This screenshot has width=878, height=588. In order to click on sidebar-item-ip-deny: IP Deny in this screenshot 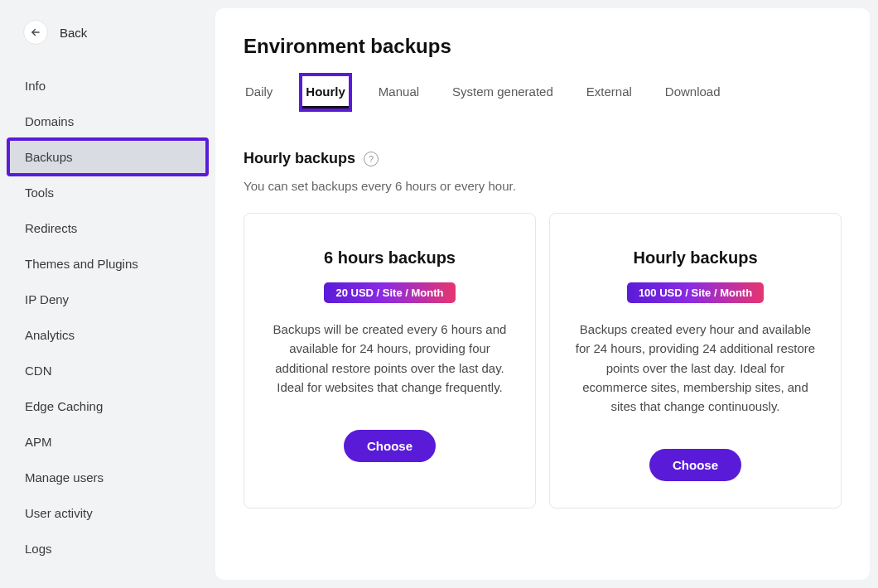, I will do `click(108, 300)`.